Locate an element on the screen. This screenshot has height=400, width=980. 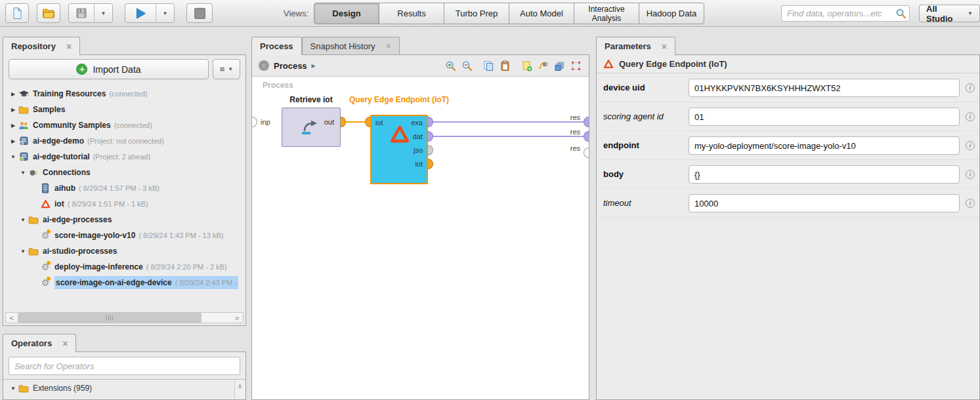
tree-item-ai-edge-processes: ▼ ai-edge-processes is located at coordinates (125, 220).